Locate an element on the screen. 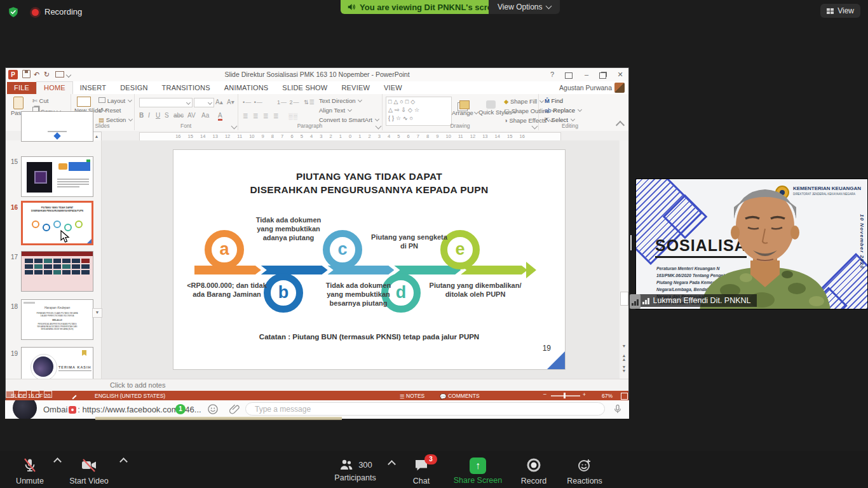 The image size is (868, 488). reset-button: ↺ Reset is located at coordinates (109, 111).